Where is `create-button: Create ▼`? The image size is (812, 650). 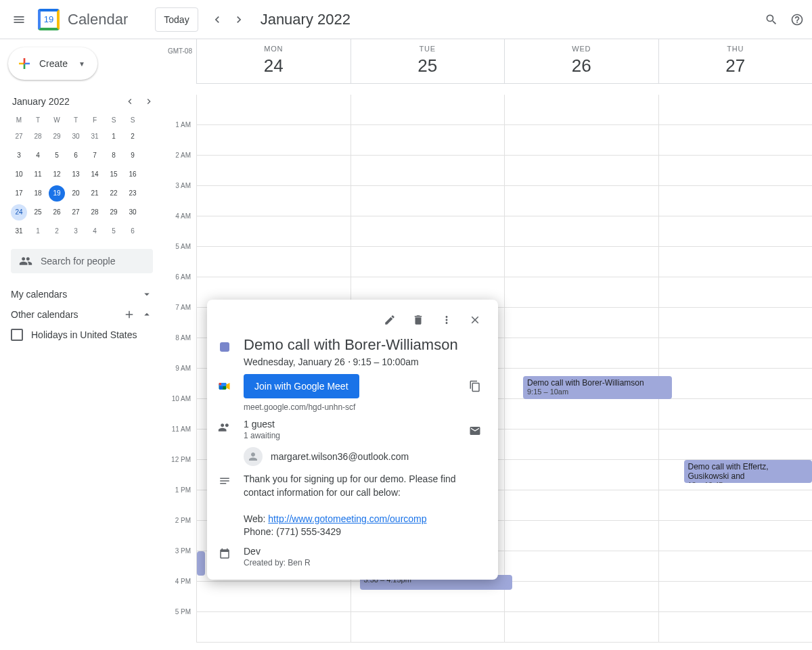
create-button: Create ▼ is located at coordinates (53, 64).